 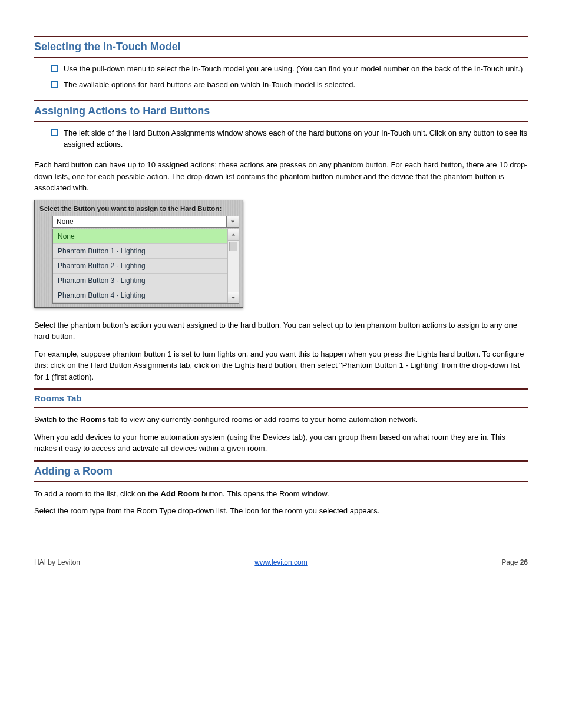 What do you see at coordinates (281, 177) in the screenshot?
I see `assign-paragraph-1: Each hard button can have up to 10 assig…` at bounding box center [281, 177].